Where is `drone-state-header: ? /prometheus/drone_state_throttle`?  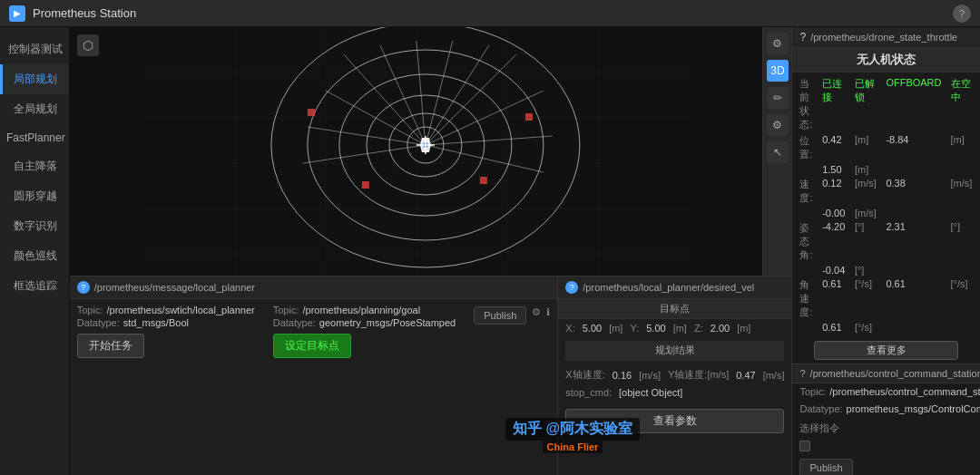
drone-state-header: ? /prometheus/drone_state_throttle is located at coordinates (886, 38).